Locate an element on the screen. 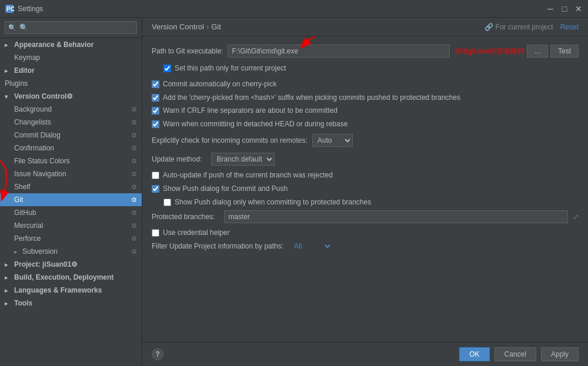 This screenshot has width=588, height=366. show-push-protected-checkbox is located at coordinates (167, 202).